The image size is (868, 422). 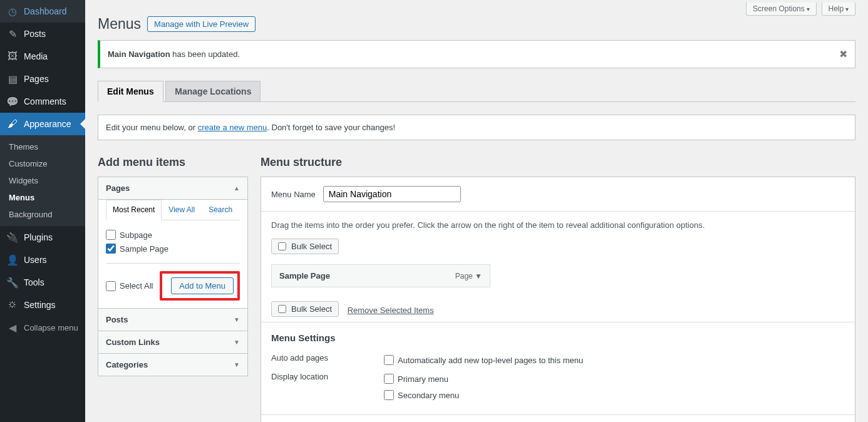 What do you see at coordinates (381, 275) in the screenshot?
I see `menu-item-sample-page: Sample Page Page ▼` at bounding box center [381, 275].